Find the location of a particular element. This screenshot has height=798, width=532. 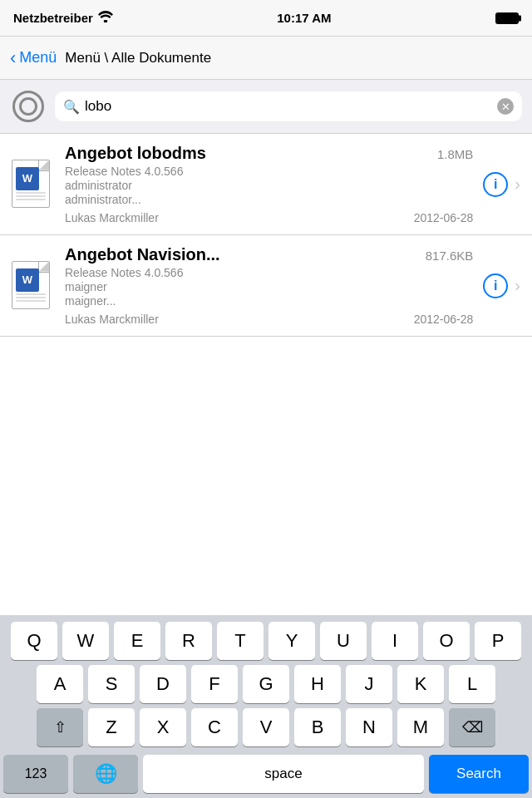

back-label: Menü is located at coordinates (38, 58).